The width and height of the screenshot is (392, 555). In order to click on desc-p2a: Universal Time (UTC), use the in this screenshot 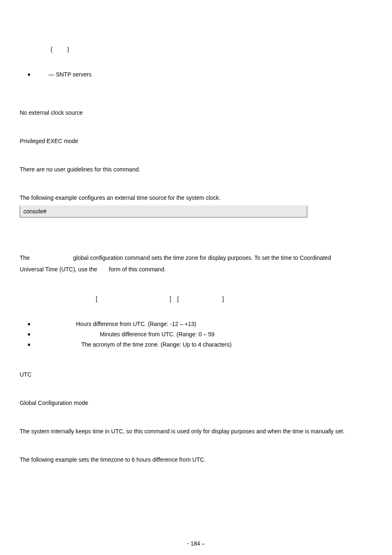, I will do `click(59, 269)`.